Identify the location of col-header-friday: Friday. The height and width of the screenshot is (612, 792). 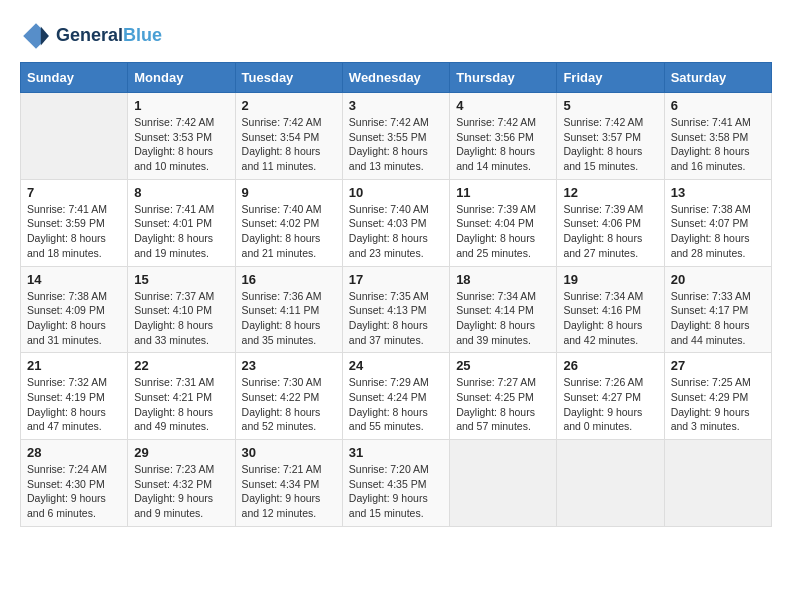
(610, 78).